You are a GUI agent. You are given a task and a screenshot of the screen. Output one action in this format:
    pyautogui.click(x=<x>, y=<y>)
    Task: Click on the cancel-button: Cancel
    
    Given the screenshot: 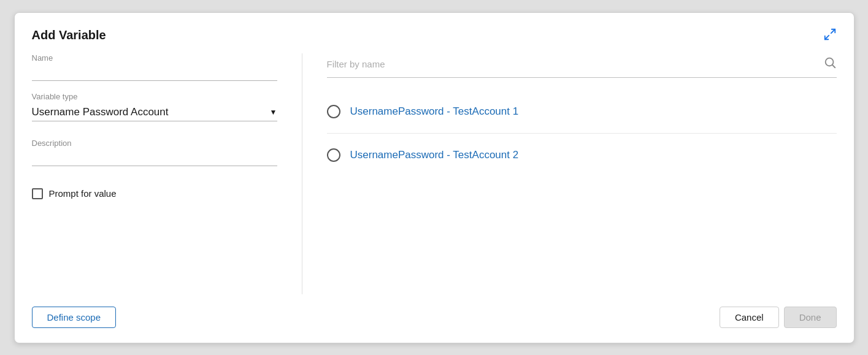 What is the action you would take?
    pyautogui.click(x=750, y=318)
    